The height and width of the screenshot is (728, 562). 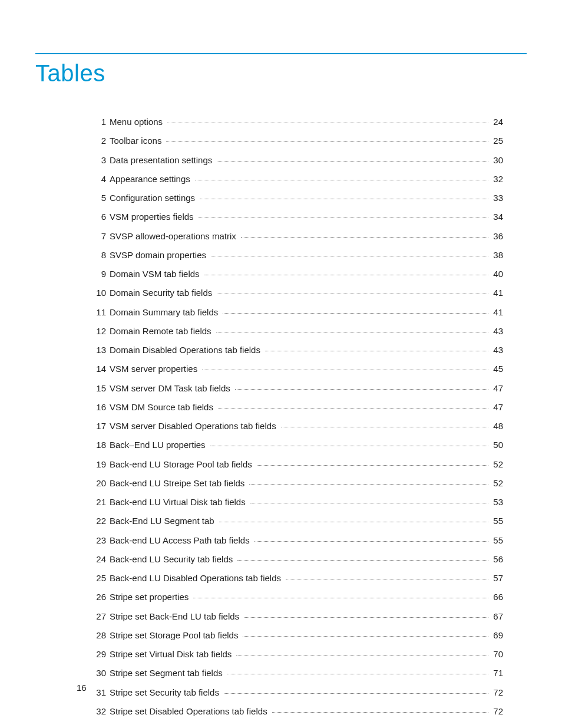 What do you see at coordinates (497, 465) in the screenshot?
I see `toc-entry-page: 52` at bounding box center [497, 465].